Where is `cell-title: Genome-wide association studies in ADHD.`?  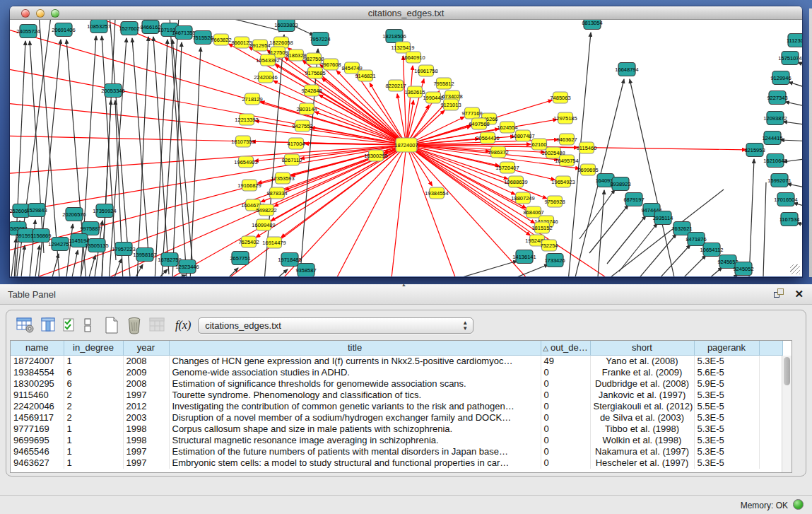 cell-title: Genome-wide association studies in ADHD. is located at coordinates (355, 373).